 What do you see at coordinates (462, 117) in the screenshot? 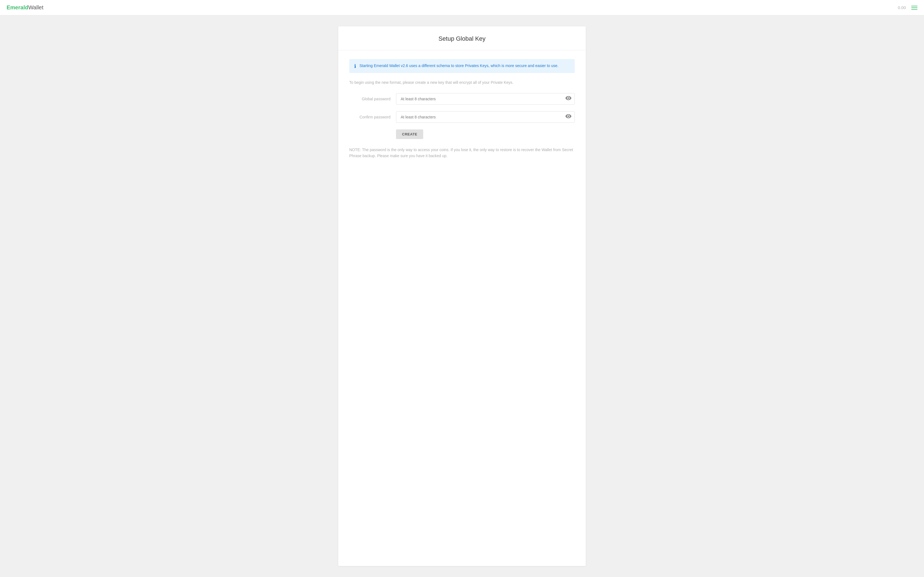
I see `confirm-password-row: Confirm password` at bounding box center [462, 117].